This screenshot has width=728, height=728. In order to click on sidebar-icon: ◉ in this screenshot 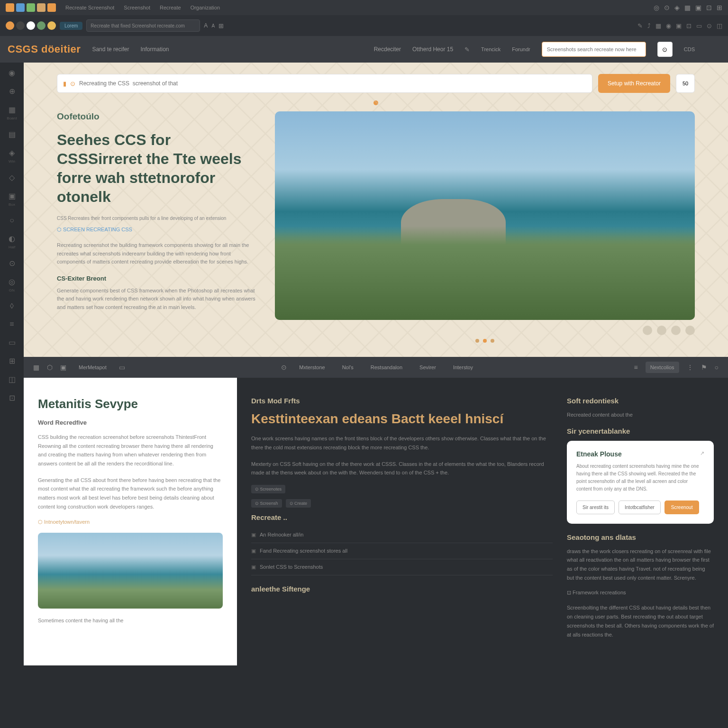, I will do `click(12, 73)`.